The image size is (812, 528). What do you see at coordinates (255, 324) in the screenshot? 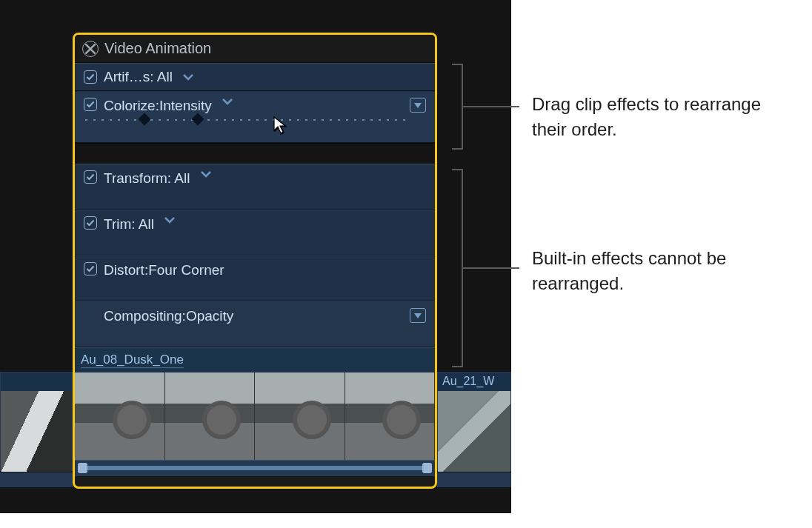
I see `effect-row-compositing: Compositing:Opacity` at bounding box center [255, 324].